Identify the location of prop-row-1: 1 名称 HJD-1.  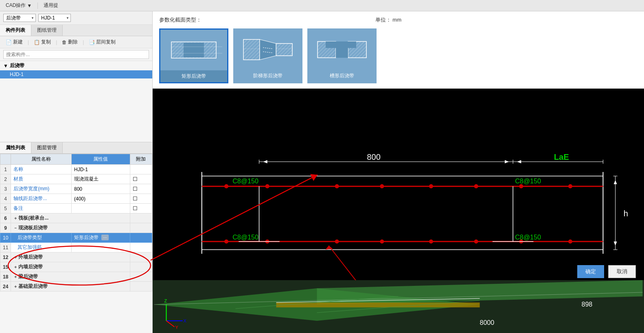
(77, 170).